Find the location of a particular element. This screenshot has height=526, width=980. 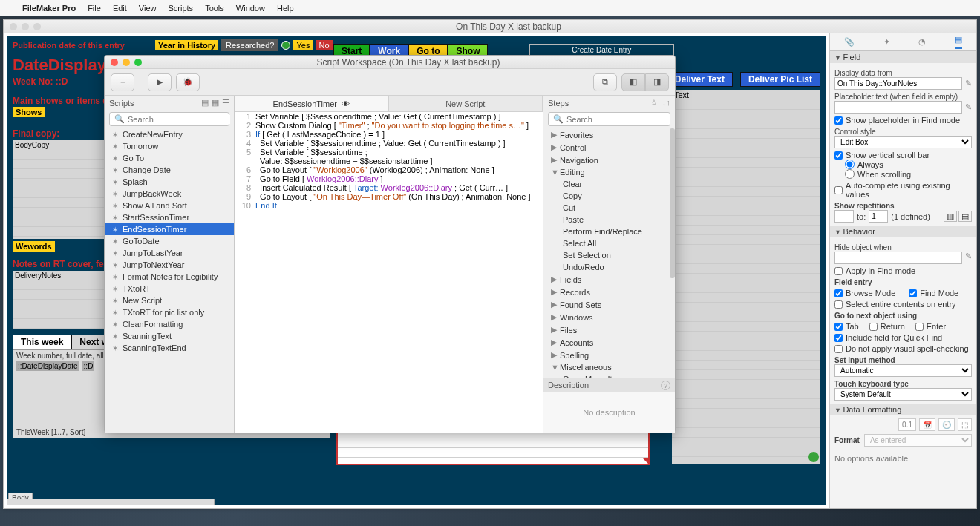

fmt-number-icon: 0.1 is located at coordinates (907, 424).